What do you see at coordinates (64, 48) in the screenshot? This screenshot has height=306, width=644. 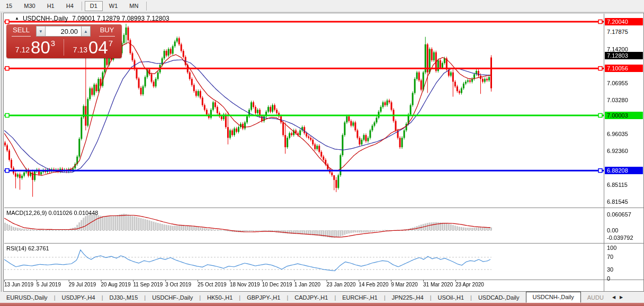 I see `price-divider` at bounding box center [64, 48].